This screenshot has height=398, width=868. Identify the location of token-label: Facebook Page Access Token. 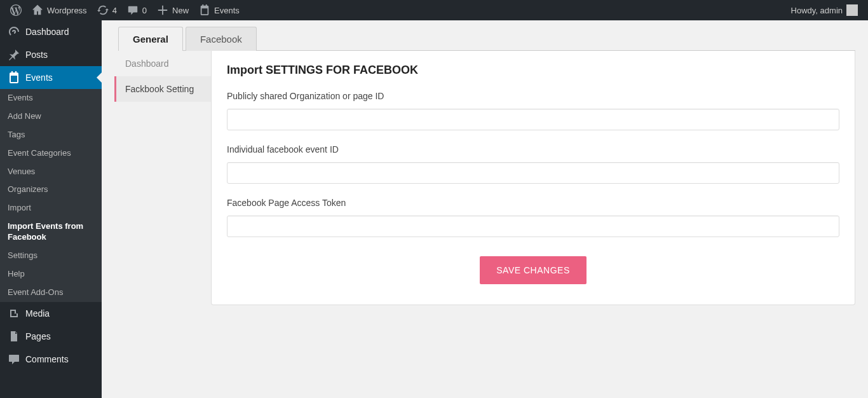
(533, 203).